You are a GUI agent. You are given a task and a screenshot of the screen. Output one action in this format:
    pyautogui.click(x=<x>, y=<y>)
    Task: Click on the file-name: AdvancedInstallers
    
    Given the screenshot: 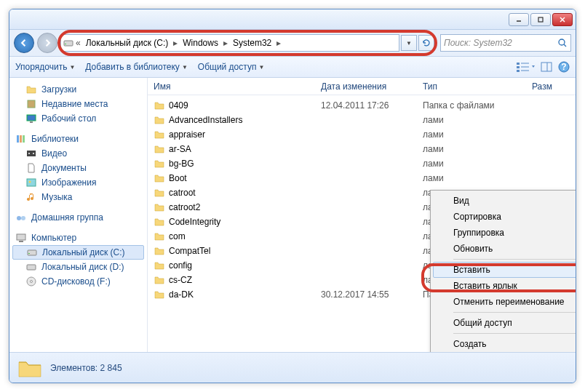 What is the action you would take?
    pyautogui.click(x=205, y=120)
    